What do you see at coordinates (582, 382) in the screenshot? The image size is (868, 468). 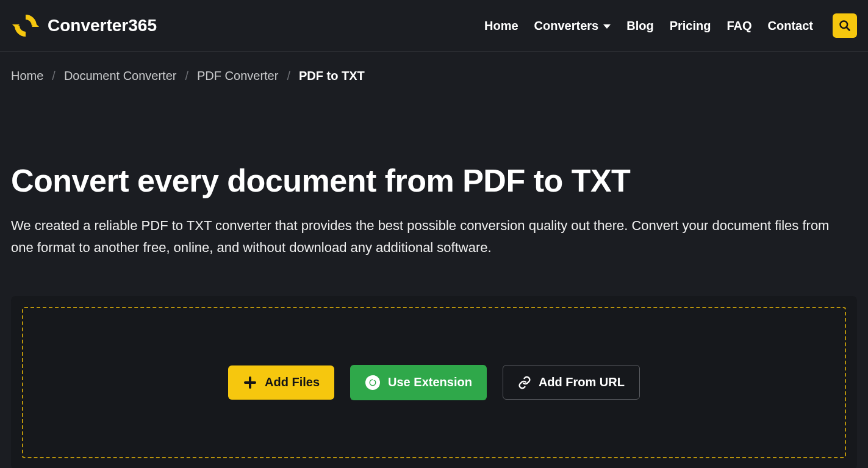 I see `add-from-url-label: Add From URL` at bounding box center [582, 382].